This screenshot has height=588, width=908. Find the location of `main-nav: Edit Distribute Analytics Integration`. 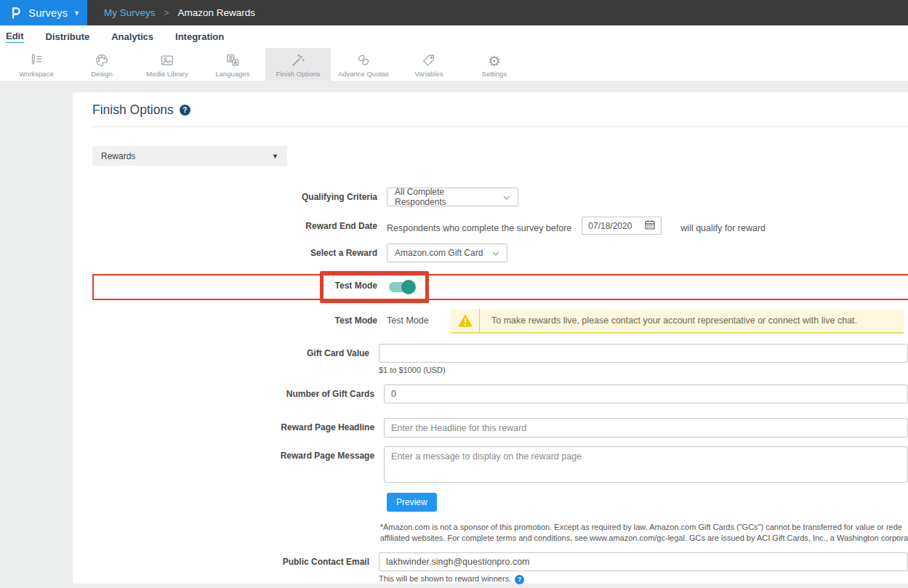

main-nav: Edit Distribute Analytics Integration is located at coordinates (454, 36).